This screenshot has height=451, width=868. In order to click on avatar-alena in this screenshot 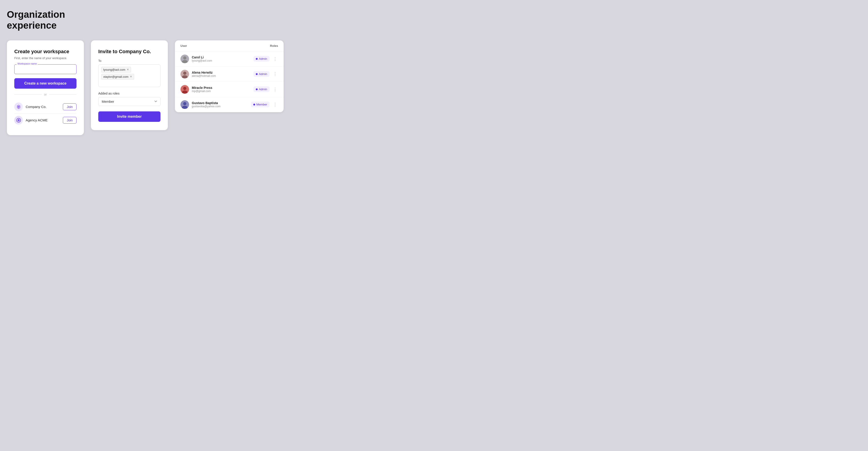, I will do `click(185, 74)`.